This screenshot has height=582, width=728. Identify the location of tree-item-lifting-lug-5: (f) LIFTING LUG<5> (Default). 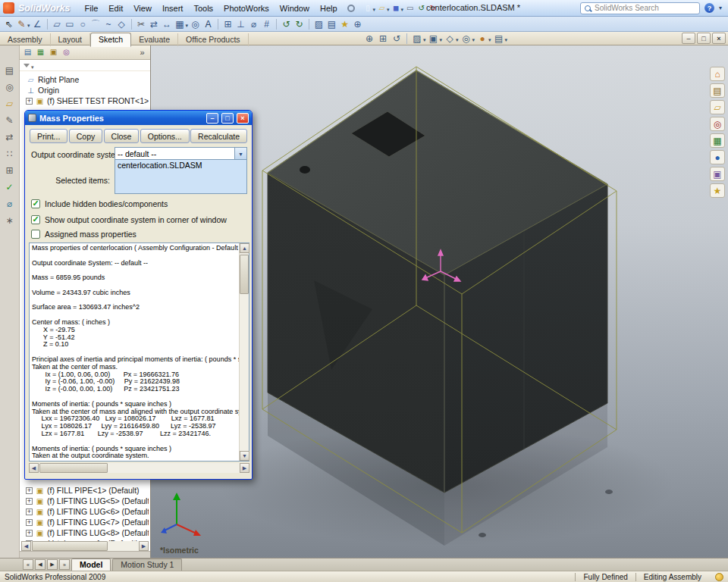
(87, 501).